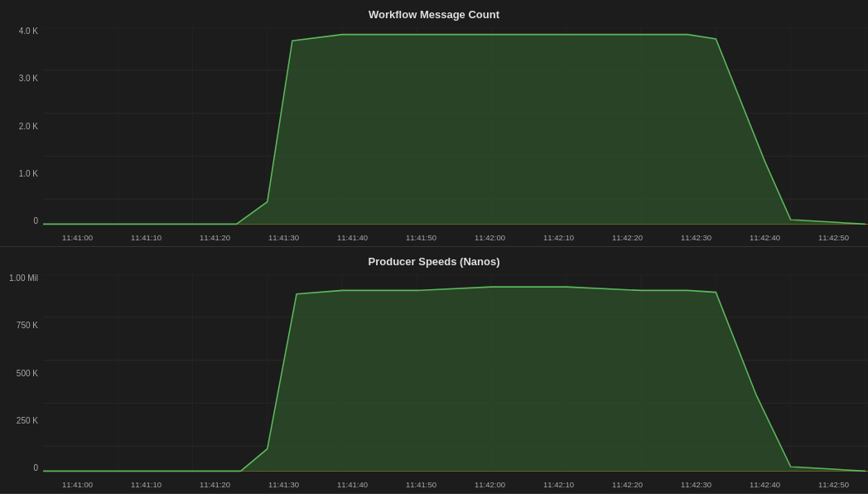 This screenshot has height=494, width=868. I want to click on x-label-1-8: 11:42:20, so click(628, 237).